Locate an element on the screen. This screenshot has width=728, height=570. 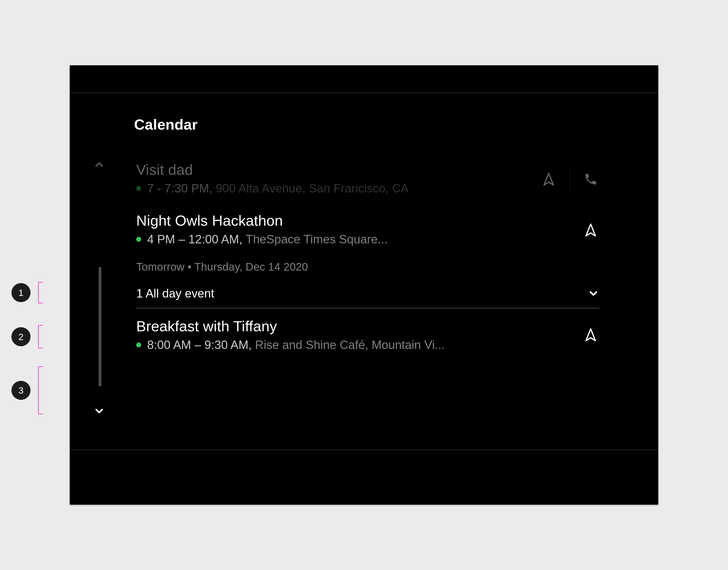
chevron-up-icon is located at coordinates (99, 165).